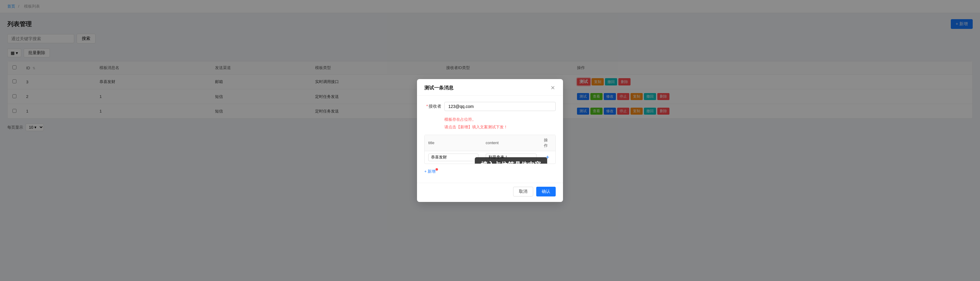  I want to click on recipient-label: *接收者, so click(433, 106).